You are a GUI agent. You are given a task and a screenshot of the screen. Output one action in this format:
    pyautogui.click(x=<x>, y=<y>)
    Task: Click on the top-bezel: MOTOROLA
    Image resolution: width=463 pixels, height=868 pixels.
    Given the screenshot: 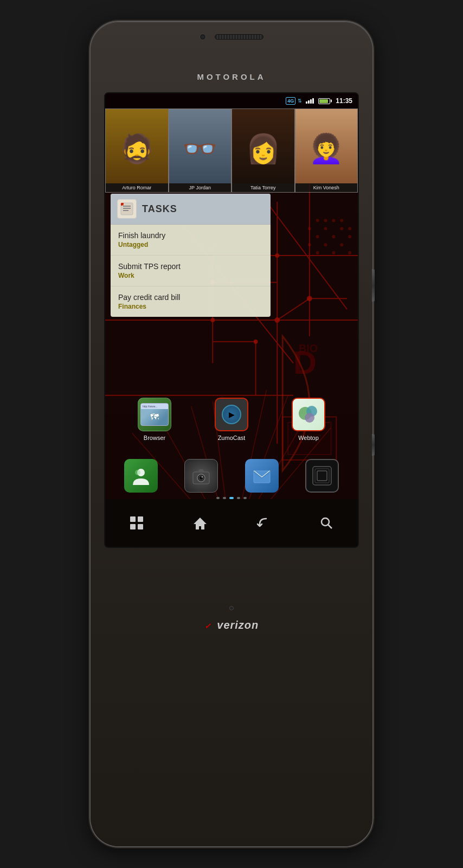 What is the action you would take?
    pyautogui.click(x=232, y=57)
    